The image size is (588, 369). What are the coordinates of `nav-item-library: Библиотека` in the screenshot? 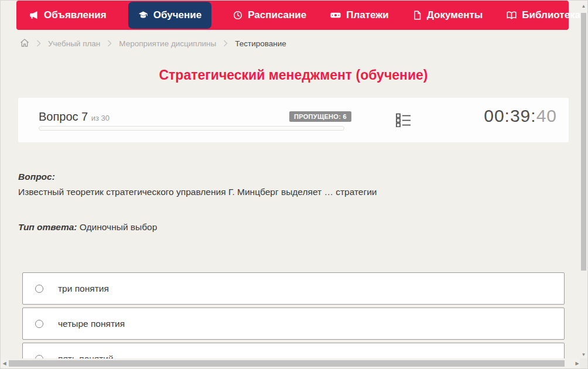 It's located at (546, 15).